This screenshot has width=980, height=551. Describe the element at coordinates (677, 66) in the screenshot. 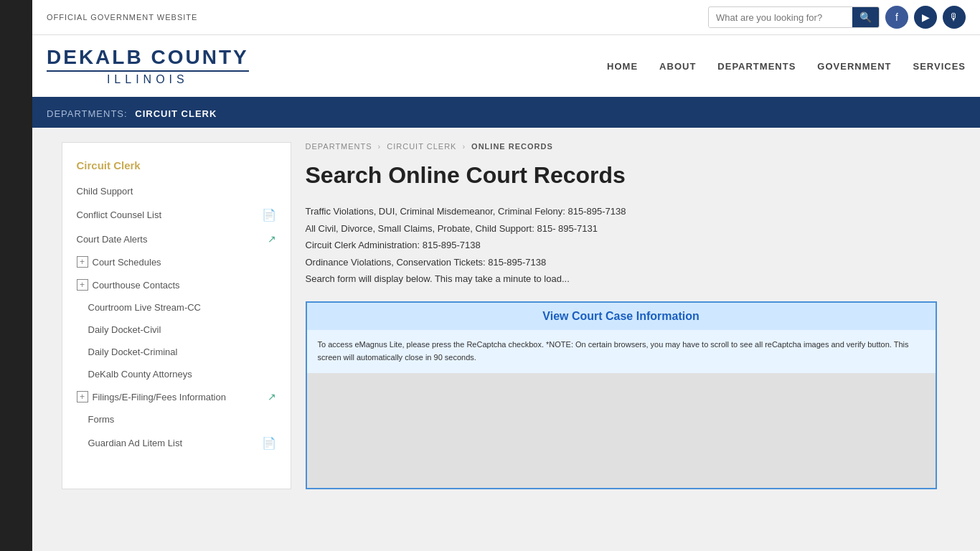

I see `nav-about: ABOUT` at that location.